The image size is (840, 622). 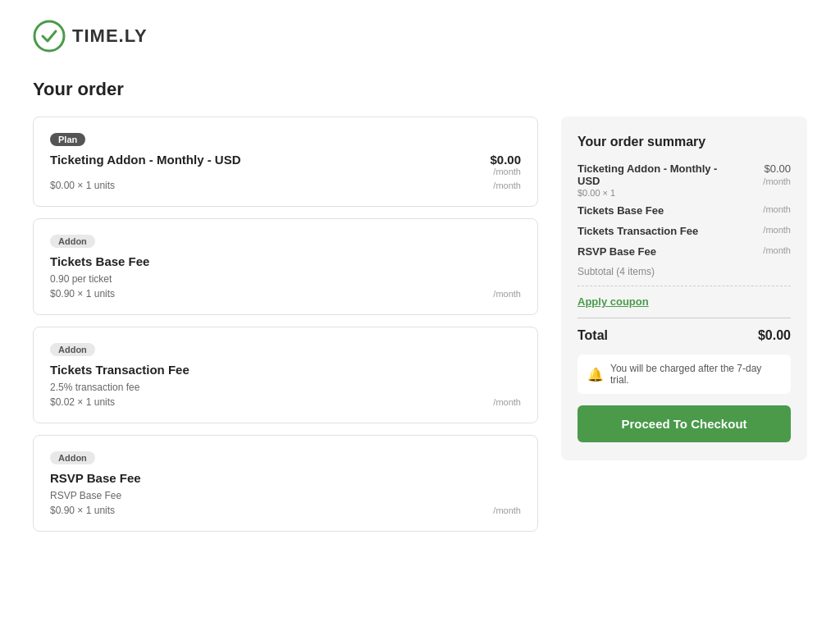 I want to click on order-card-transaction-fee: Addon Tickets Transaction Fee 2.5% trans…, so click(x=285, y=375).